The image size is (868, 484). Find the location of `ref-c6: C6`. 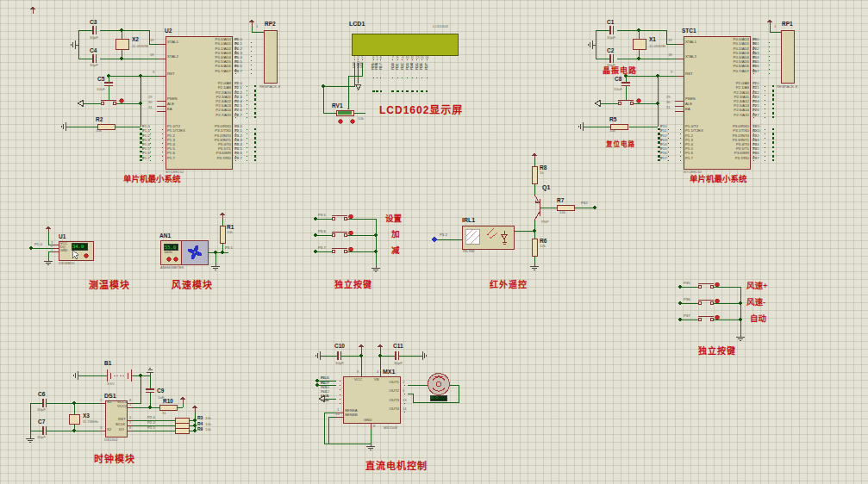

ref-c6: C6 is located at coordinates (41, 394).